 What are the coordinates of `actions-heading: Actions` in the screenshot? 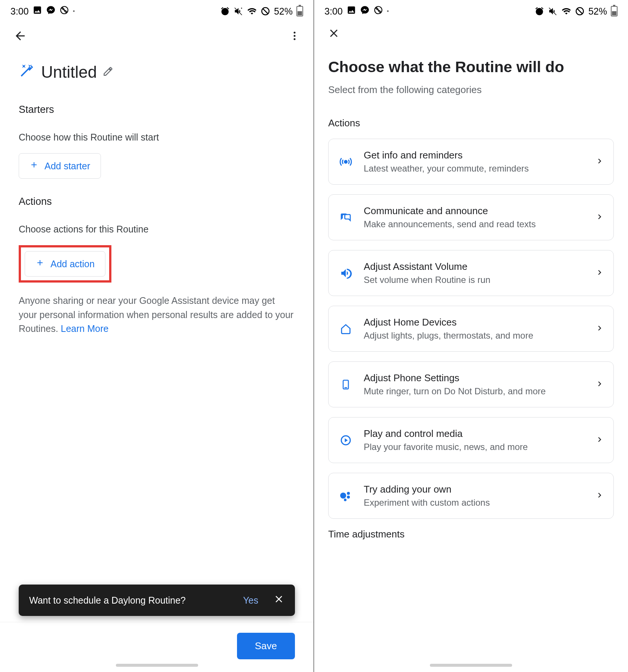 It's located at (157, 202).